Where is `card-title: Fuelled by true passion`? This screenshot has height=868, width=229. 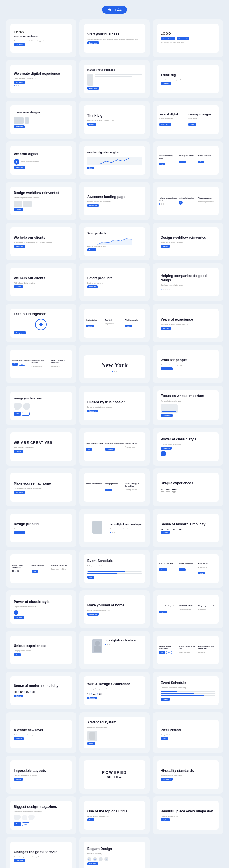 card-title: Fuelled by true passion is located at coordinates (115, 402).